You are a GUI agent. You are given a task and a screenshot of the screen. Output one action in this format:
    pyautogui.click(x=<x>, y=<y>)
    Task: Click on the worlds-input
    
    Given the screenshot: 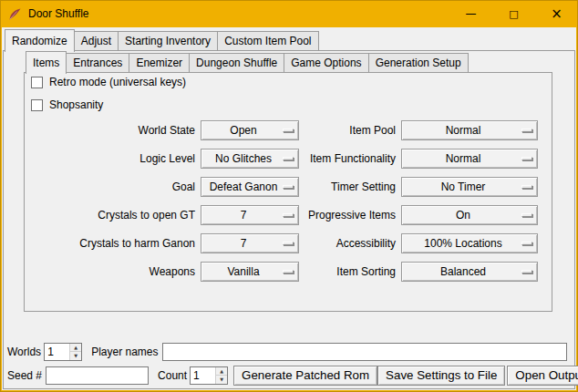 What is the action you would take?
    pyautogui.click(x=57, y=352)
    